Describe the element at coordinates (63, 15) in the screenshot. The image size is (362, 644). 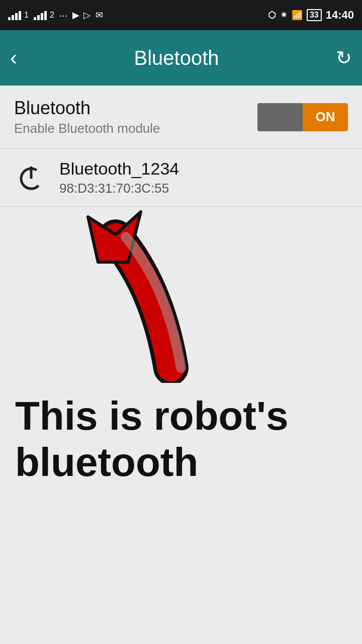
I see `dots-icon: ···` at that location.